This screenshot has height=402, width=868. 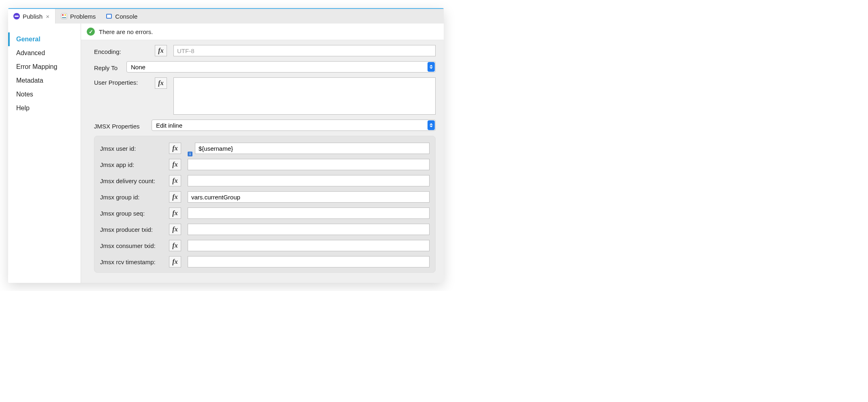 I want to click on sidebar-item-label: Help, so click(x=23, y=108).